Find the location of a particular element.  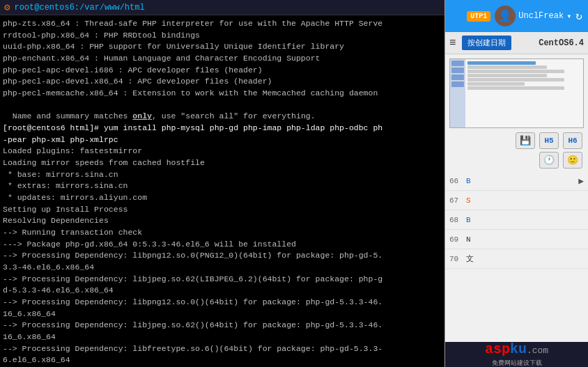

utp1-badge: UTP1 is located at coordinates (479, 17).